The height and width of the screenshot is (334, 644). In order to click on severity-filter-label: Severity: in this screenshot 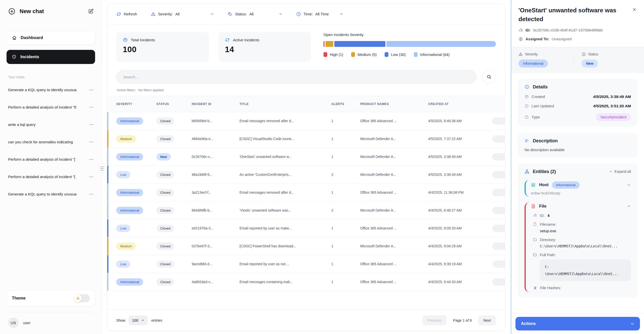, I will do `click(166, 14)`.